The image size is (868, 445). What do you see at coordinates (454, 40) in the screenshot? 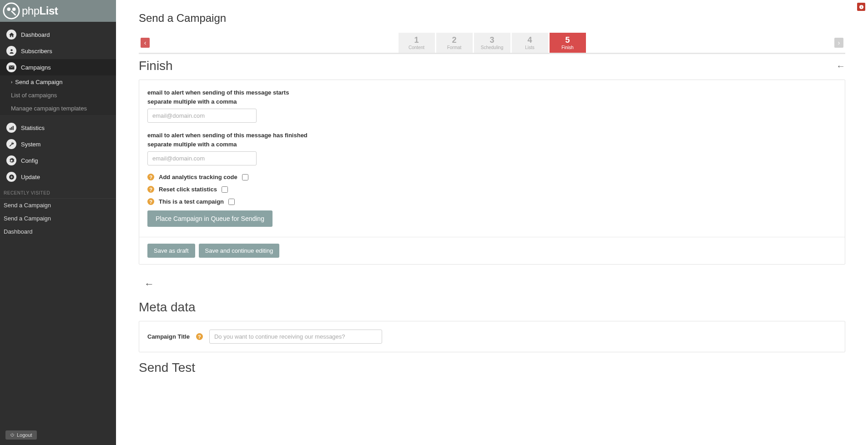
I see `step-number: 2` at bounding box center [454, 40].